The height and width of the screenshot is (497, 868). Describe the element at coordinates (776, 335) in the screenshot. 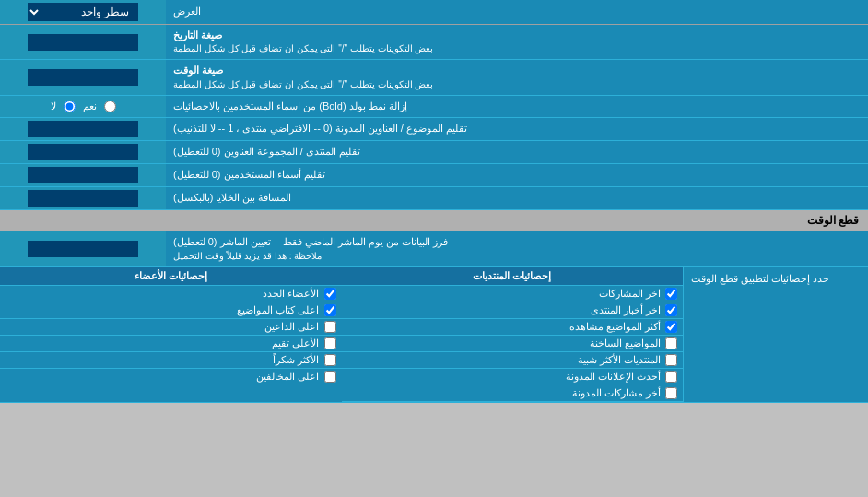

I see `stats-limit-label: حدد إحصائيات لتطبيق قطع الوقت` at that location.